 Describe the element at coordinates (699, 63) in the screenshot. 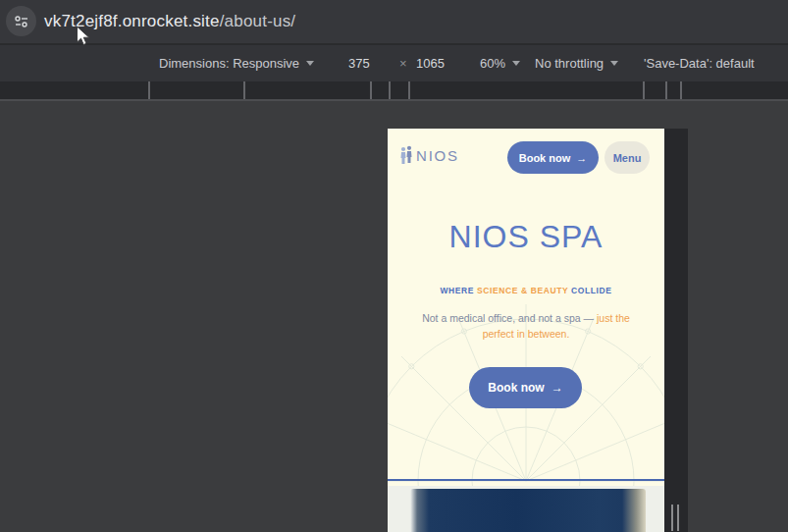

I see `save-data-hint: 'Save-Data': default` at that location.